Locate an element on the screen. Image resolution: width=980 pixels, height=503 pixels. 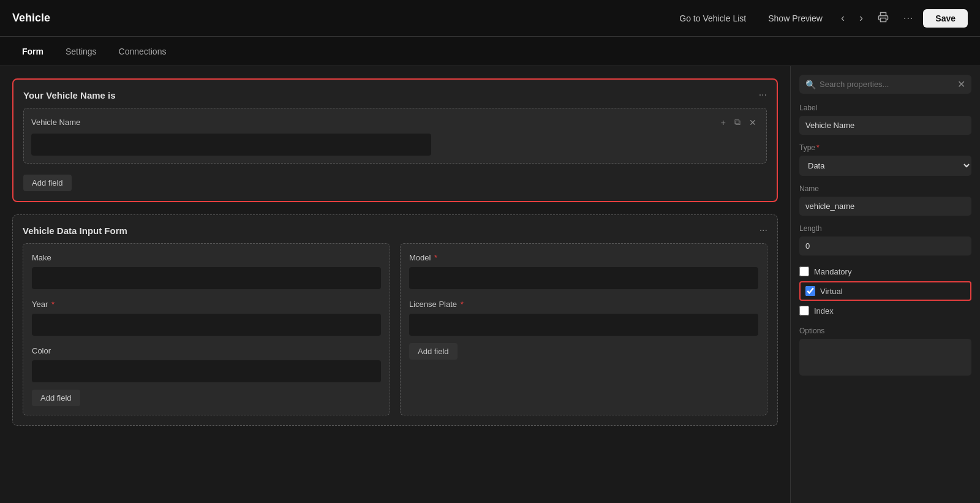
color-label: Color is located at coordinates (42, 350).